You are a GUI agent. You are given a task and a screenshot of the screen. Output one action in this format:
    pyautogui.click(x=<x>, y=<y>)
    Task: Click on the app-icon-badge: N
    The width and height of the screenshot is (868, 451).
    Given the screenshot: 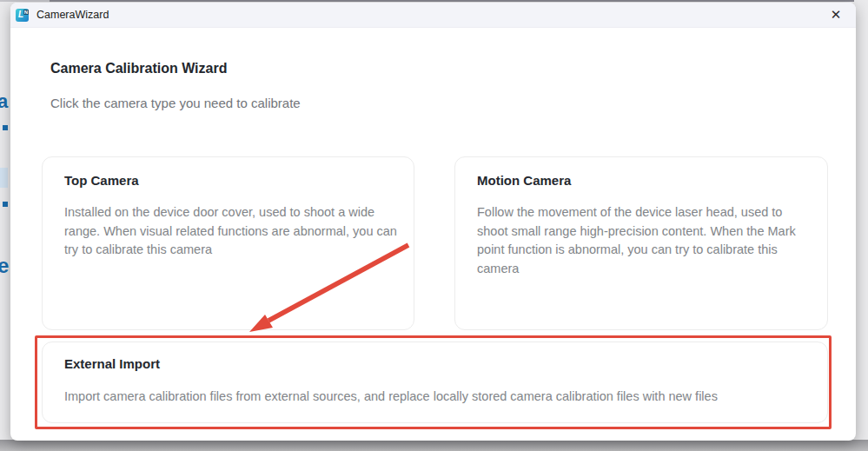 What is the action you would take?
    pyautogui.click(x=26, y=12)
    